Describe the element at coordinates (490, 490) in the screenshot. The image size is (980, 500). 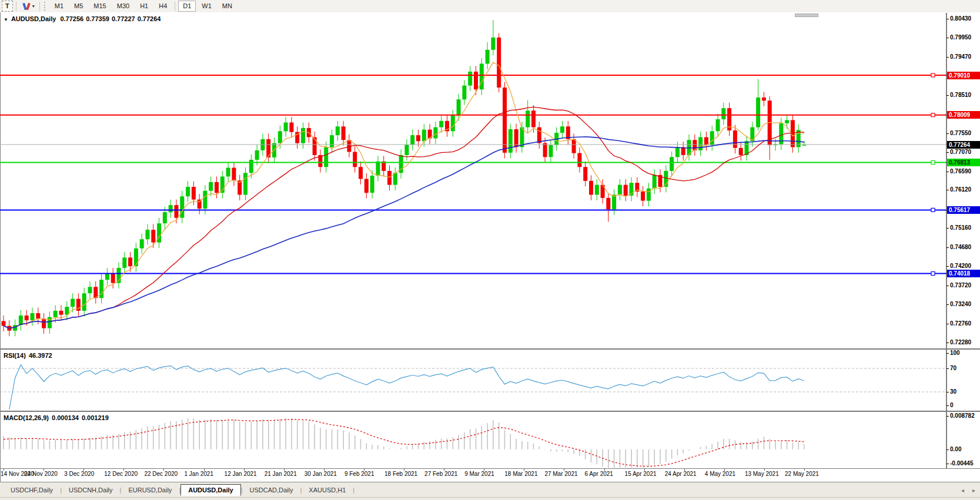
I see `symbol-tab-bar: USDCHF,Daily|USDCNH,Daily|EURUSD,Daily|A…` at that location.